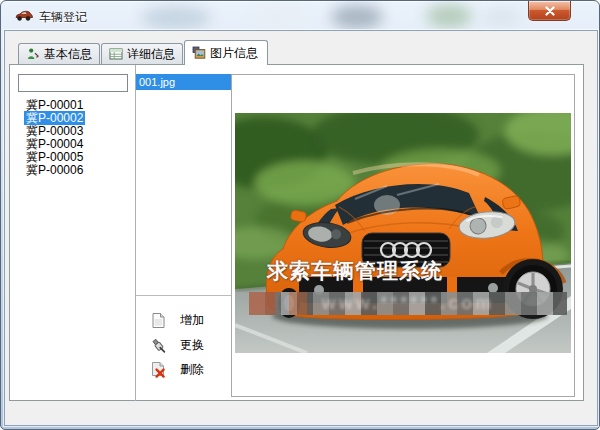 The image size is (600, 430). What do you see at coordinates (192, 370) in the screenshot?
I see `delete-image-label: 删除` at bounding box center [192, 370].